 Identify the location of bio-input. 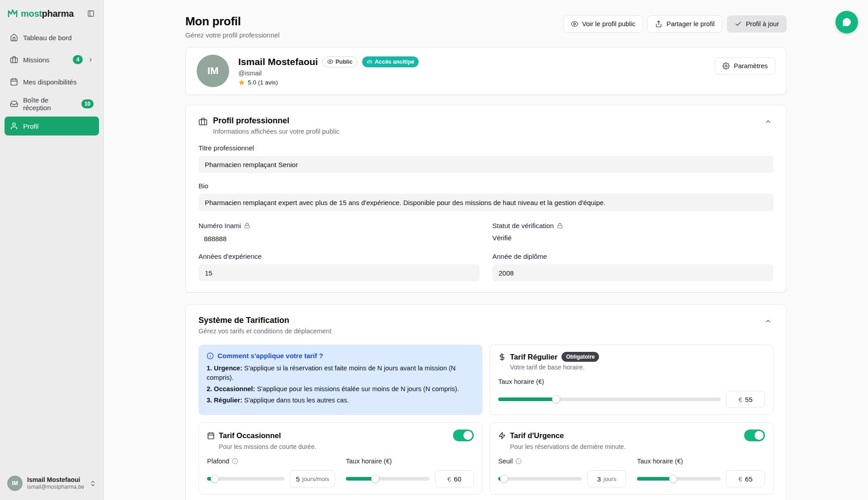
(486, 202).